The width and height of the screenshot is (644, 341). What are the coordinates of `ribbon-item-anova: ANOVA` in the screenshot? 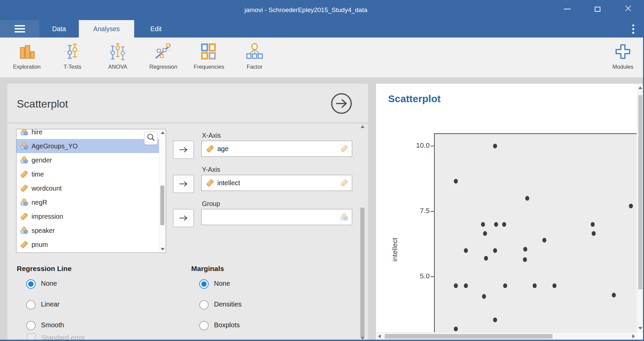 It's located at (118, 58).